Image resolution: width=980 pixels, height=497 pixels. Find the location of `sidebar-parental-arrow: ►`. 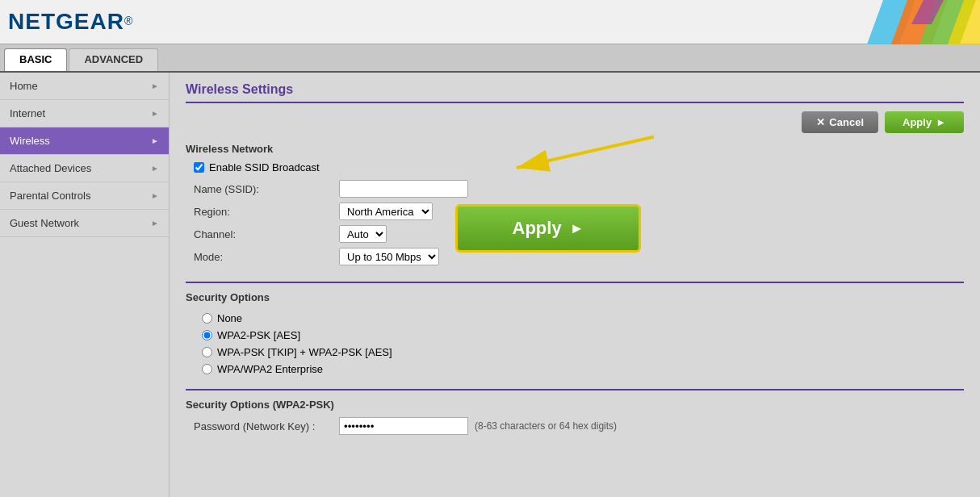

sidebar-parental-arrow: ► is located at coordinates (155, 195).